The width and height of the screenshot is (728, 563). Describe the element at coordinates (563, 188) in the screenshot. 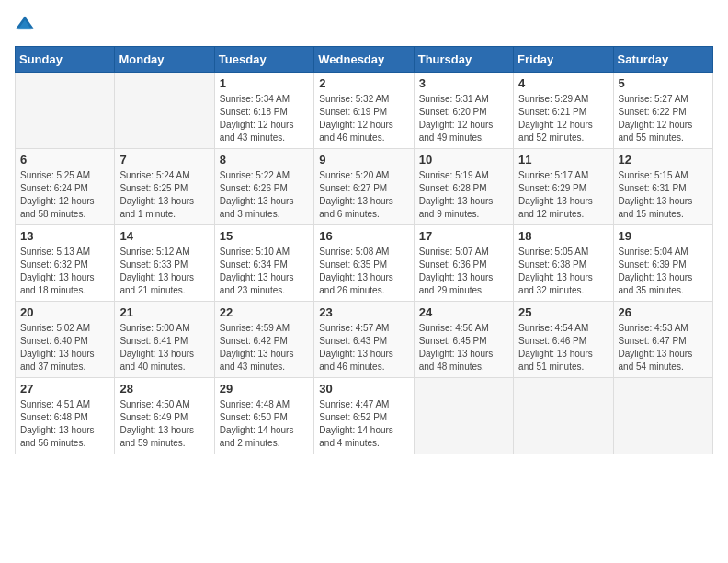

I see `calendar-cell: 11Sunrise: 5:17 AMSunset: 6:29 PMDayligh…` at that location.